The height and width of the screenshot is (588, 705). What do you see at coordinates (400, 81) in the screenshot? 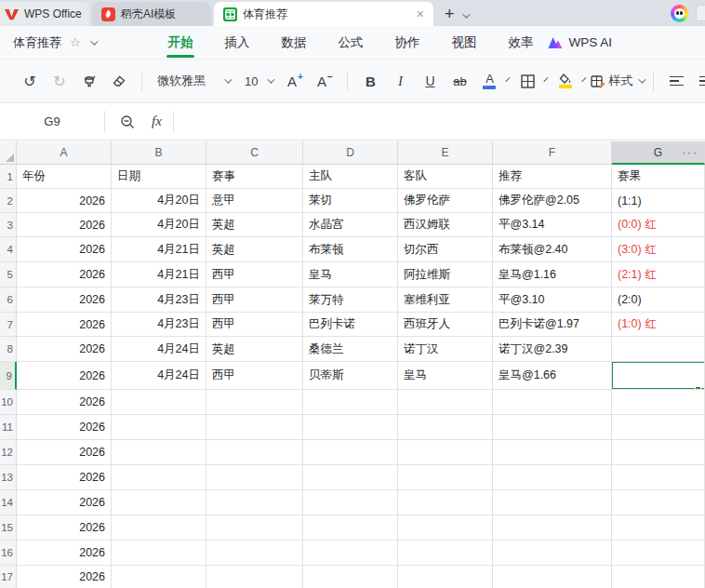
I see `italic-button: I` at bounding box center [400, 81].